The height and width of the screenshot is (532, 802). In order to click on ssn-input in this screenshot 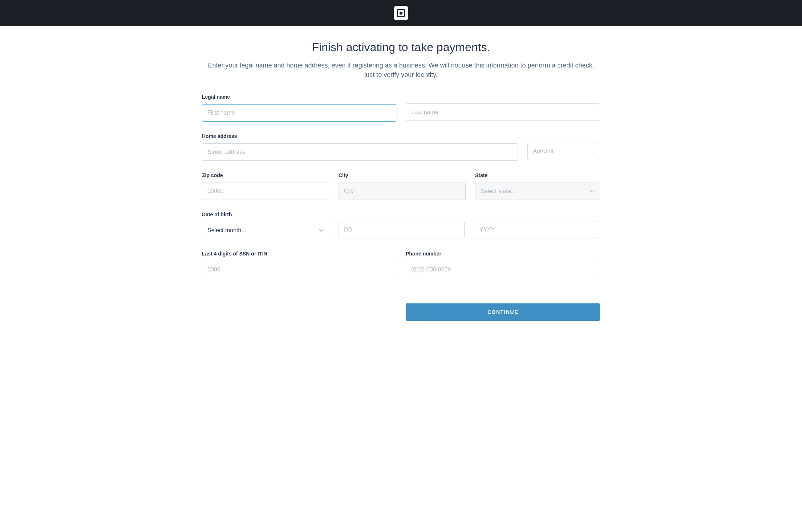, I will do `click(299, 270)`.